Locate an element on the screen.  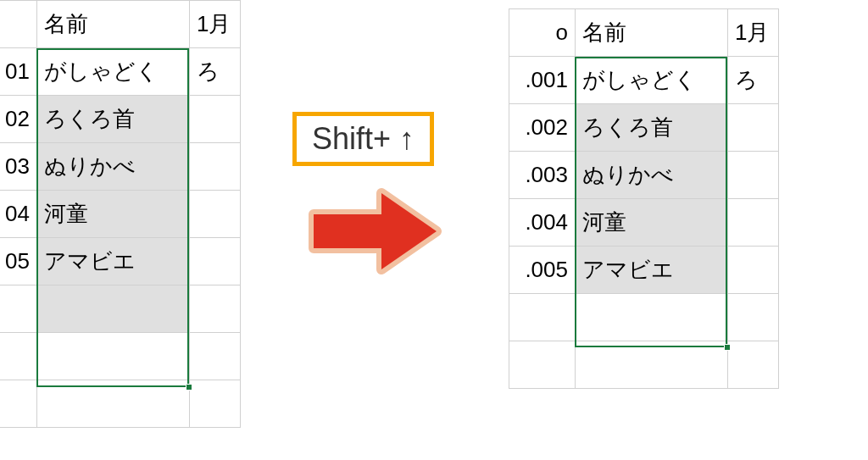
transition-arrow-icon is located at coordinates (371, 231).